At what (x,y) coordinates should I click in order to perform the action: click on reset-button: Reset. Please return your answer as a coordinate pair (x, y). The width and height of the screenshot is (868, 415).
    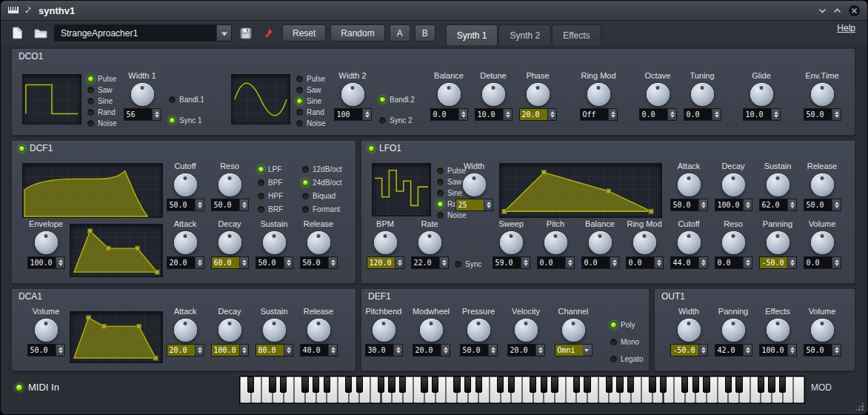
    Looking at the image, I should click on (304, 33).